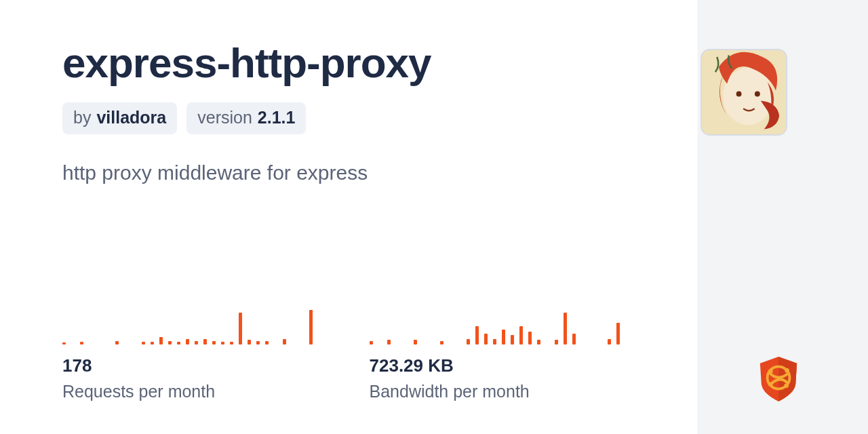  What do you see at coordinates (503, 366) in the screenshot?
I see `bandwidth-value: 723.29 KB` at bounding box center [503, 366].